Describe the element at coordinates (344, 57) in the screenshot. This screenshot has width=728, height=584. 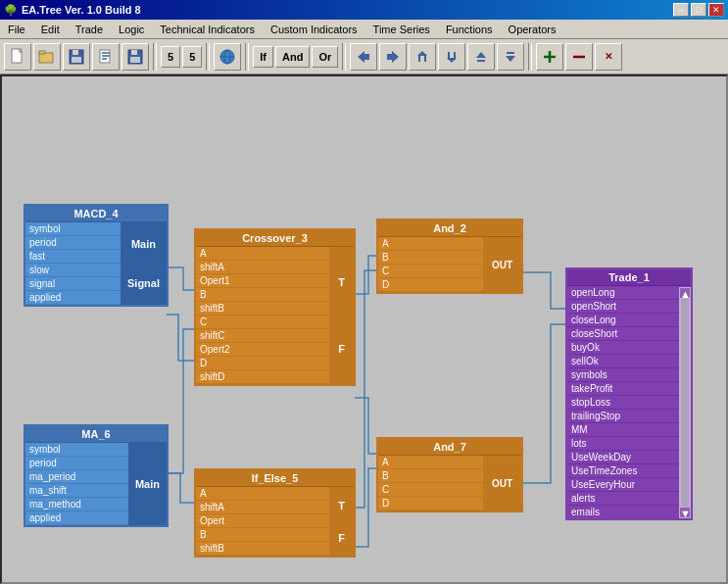
I see `sep4` at that location.